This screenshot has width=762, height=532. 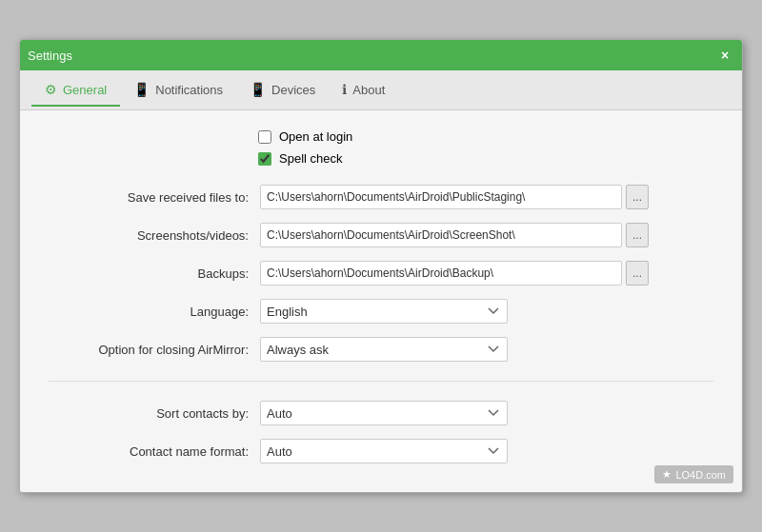 What do you see at coordinates (345, 89) in the screenshot?
I see `info-icon: ℹ` at bounding box center [345, 89].